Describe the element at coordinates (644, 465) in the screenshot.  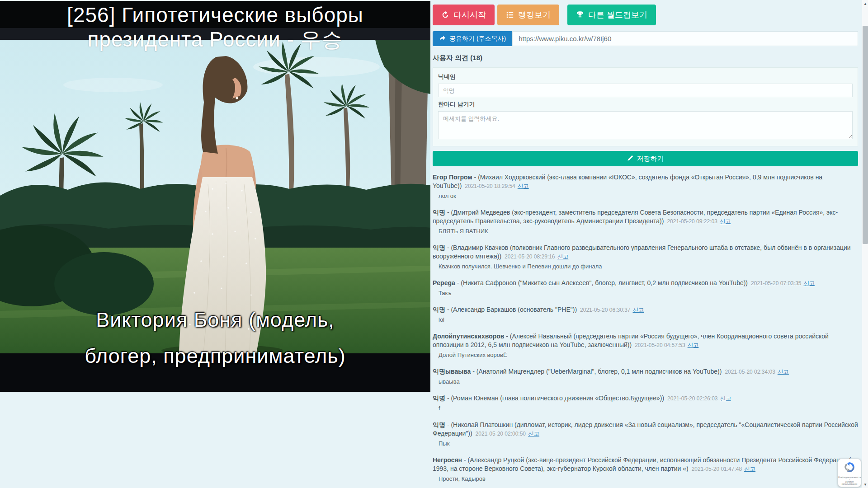
I see `comment-body: - (Александр Руцкой (экс-вице-президент …` at that location.